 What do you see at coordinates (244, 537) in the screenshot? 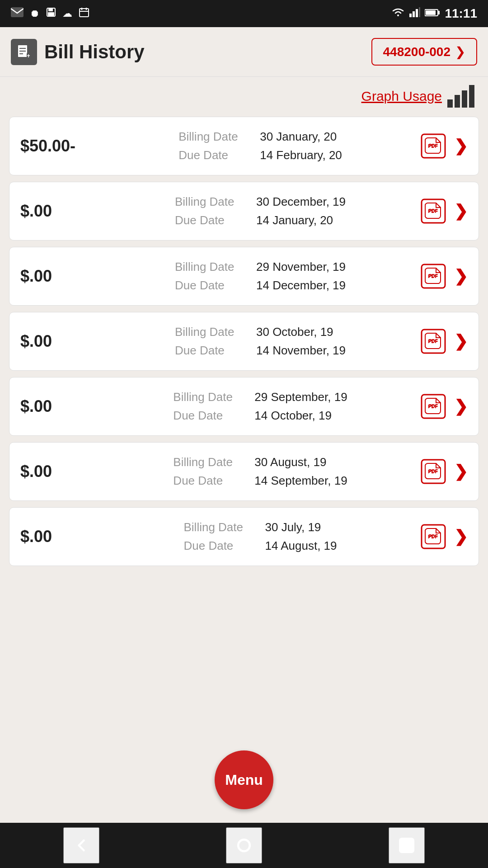
I see `bill-card: $.00 Billing Date 30 July, 19 Due Date 1…` at bounding box center [244, 537].